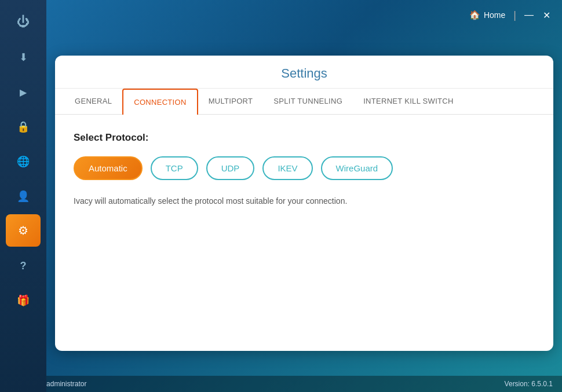  What do you see at coordinates (23, 22) in the screenshot?
I see `power-icon` at bounding box center [23, 22].